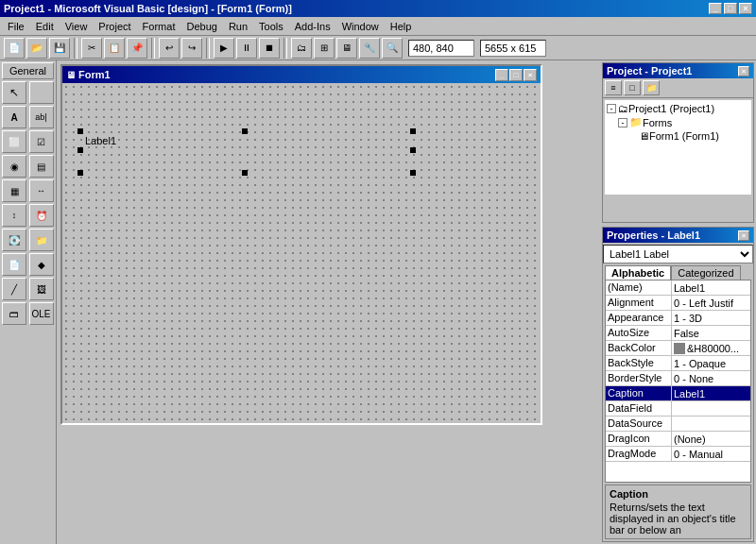 This screenshot has width=756, height=544. I want to click on tree-item-form1: 🖥 Form1 (Form1), so click(679, 136).